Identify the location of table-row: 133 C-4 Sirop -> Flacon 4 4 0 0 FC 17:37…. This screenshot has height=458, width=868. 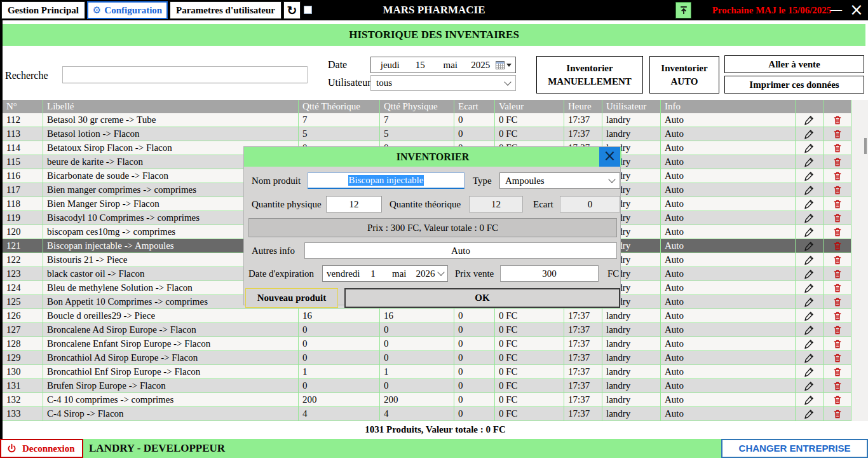
(427, 414).